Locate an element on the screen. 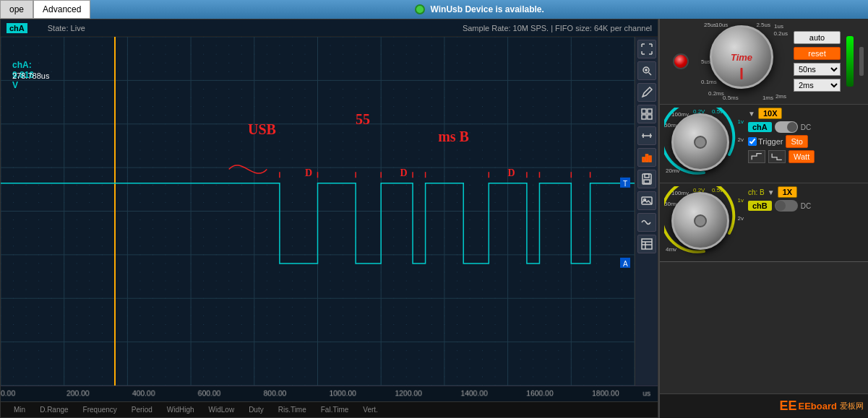 The width and height of the screenshot is (868, 418). time-dropdown-1-container: 50ns1ns5ns10ns25ns100ns is located at coordinates (817, 69).